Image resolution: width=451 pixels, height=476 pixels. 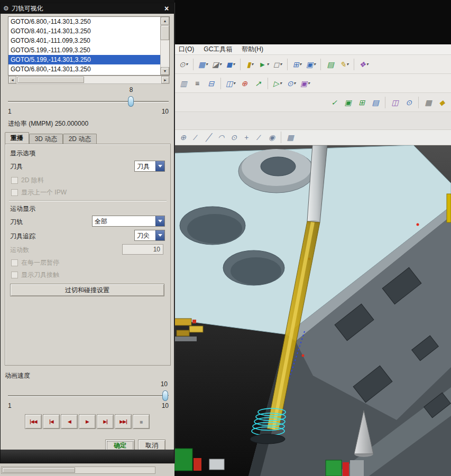 What do you see at coordinates (165, 80) in the screenshot?
I see `scroll-right-icon: ►` at bounding box center [165, 80].